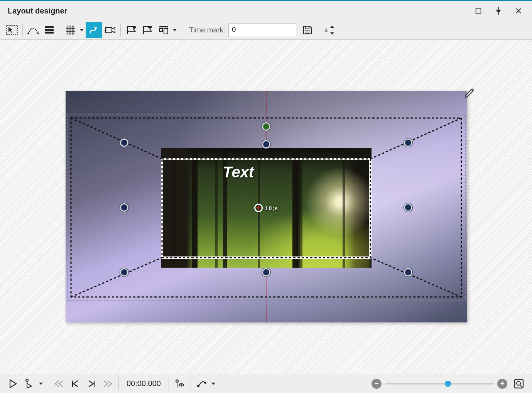  What do you see at coordinates (91, 384) in the screenshot?
I see `next-frame-button` at bounding box center [91, 384].